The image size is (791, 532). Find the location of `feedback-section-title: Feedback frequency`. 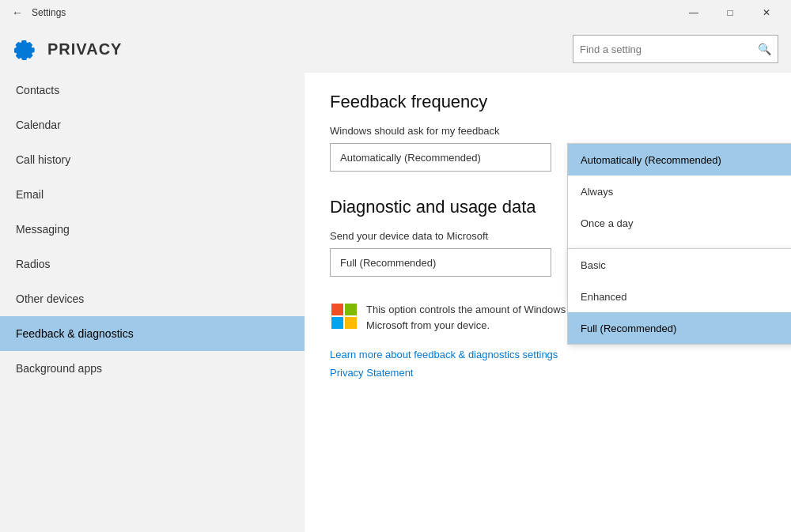

feedback-section-title: Feedback frequency is located at coordinates (547, 102).